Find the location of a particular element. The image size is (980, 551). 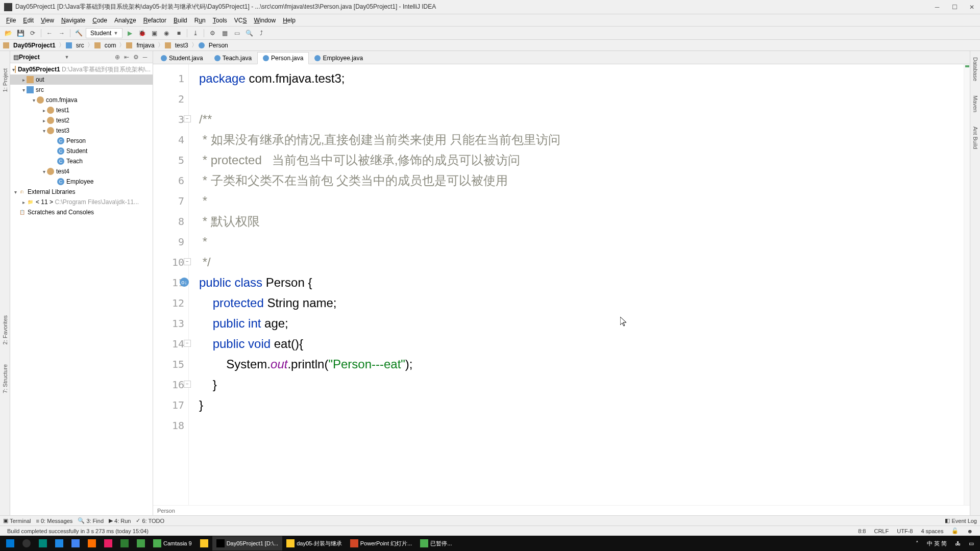

tray-up-icon: ˄ is located at coordinates (917, 543).